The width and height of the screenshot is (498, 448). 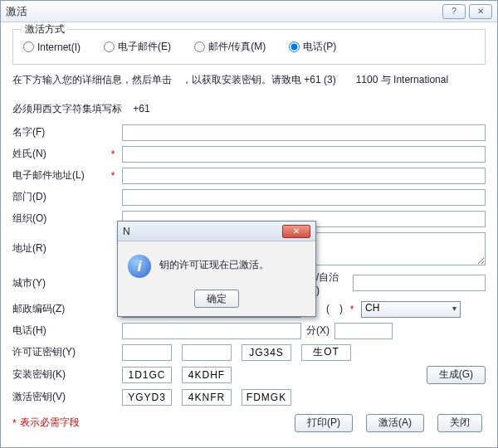 What do you see at coordinates (203, 231) in the screenshot?
I see `dialog-title: N` at bounding box center [203, 231].